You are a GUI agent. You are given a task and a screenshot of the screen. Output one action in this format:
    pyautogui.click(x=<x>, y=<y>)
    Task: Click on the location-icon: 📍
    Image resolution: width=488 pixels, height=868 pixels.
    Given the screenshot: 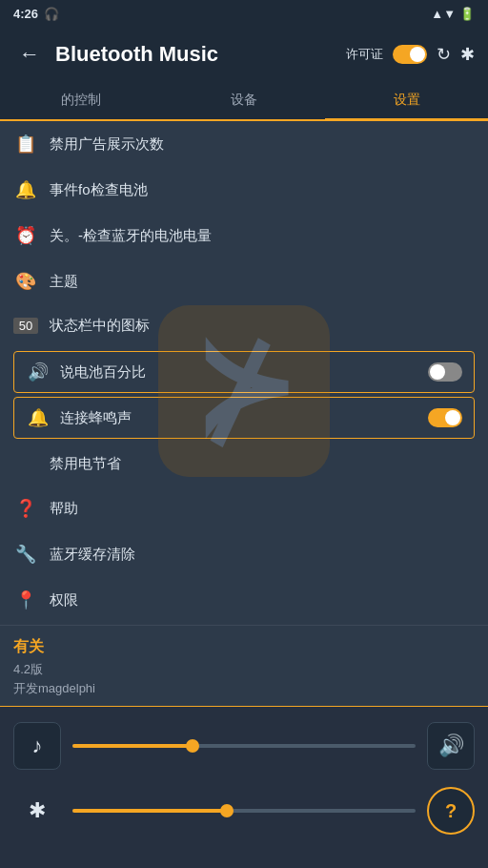 What is the action you would take?
    pyautogui.click(x=26, y=600)
    